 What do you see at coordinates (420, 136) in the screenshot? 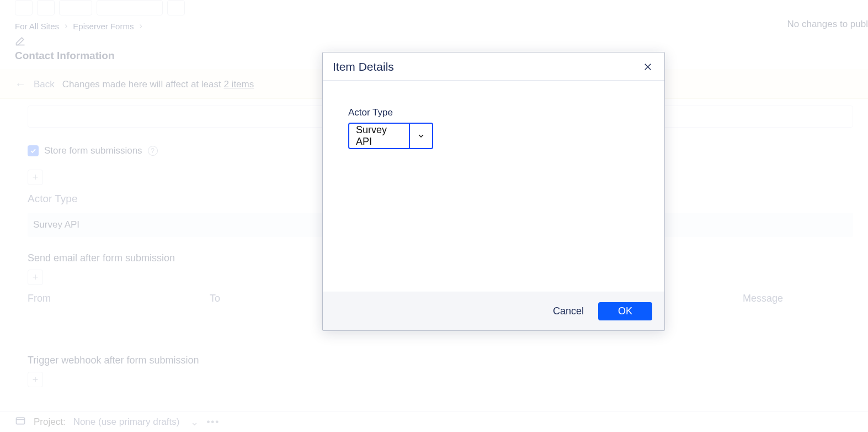
I see `chevron-down-icon` at bounding box center [420, 136].